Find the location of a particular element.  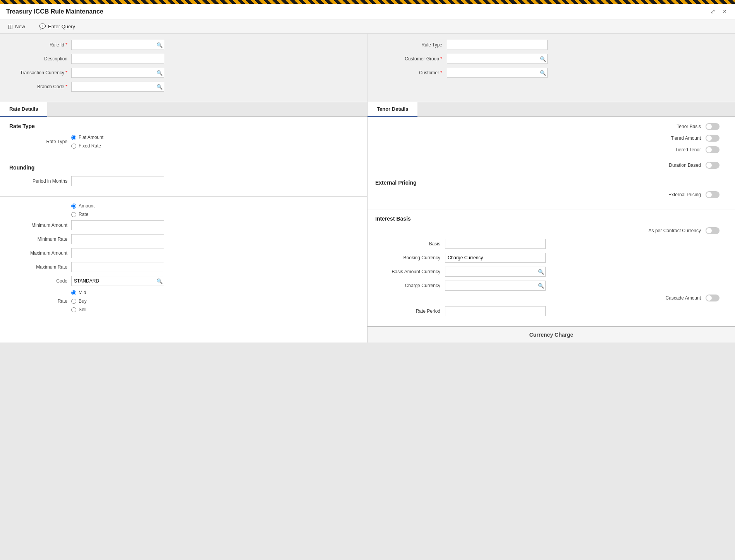

amount-radio is located at coordinates (74, 206).